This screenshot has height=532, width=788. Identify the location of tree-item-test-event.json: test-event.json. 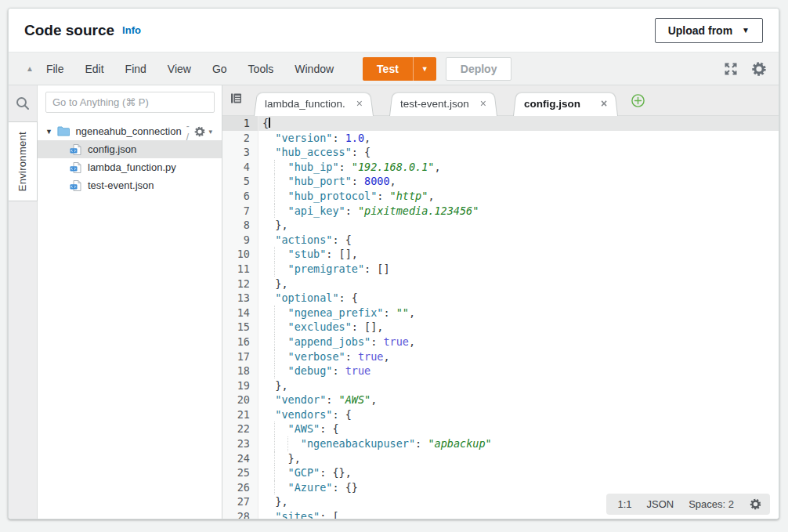
(130, 185).